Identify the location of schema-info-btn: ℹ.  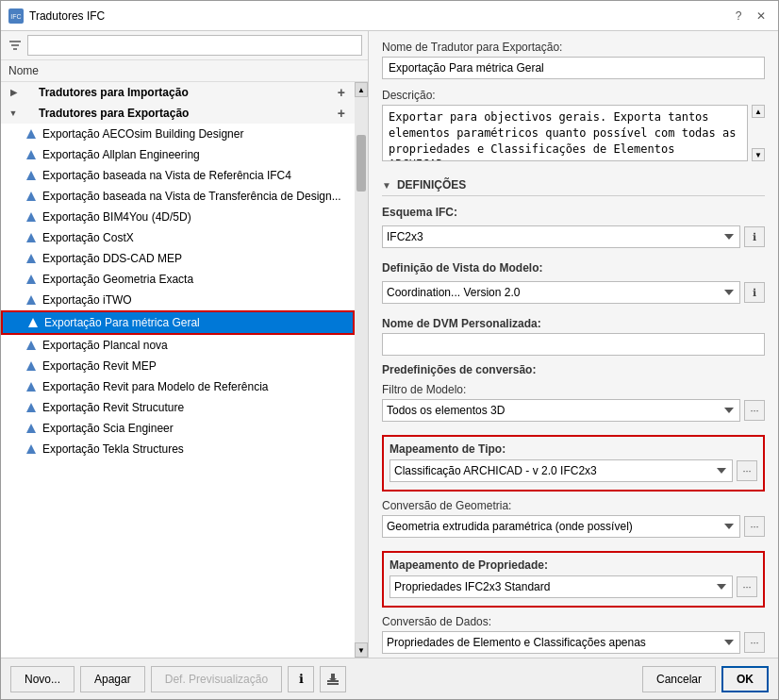
(754, 237).